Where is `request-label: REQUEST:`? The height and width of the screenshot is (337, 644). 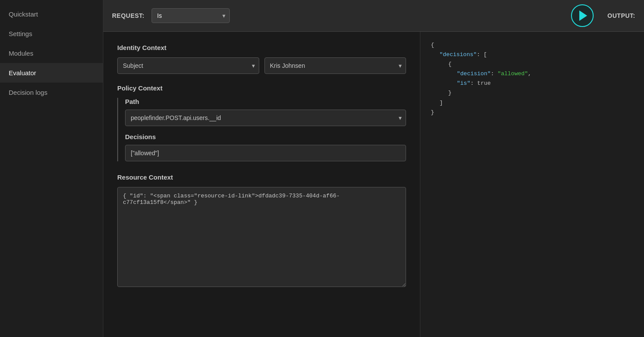
request-label: REQUEST: is located at coordinates (129, 16).